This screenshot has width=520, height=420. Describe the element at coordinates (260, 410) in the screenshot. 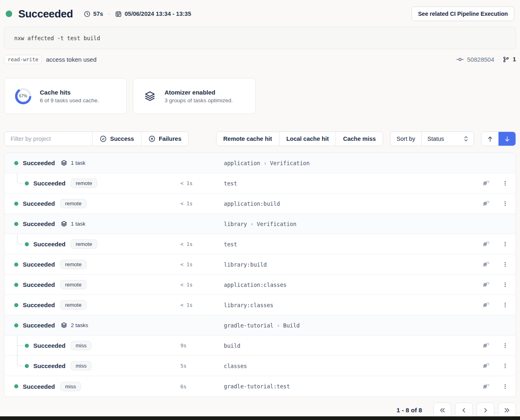

I see `pagination: 1 - 8 of 8` at that location.